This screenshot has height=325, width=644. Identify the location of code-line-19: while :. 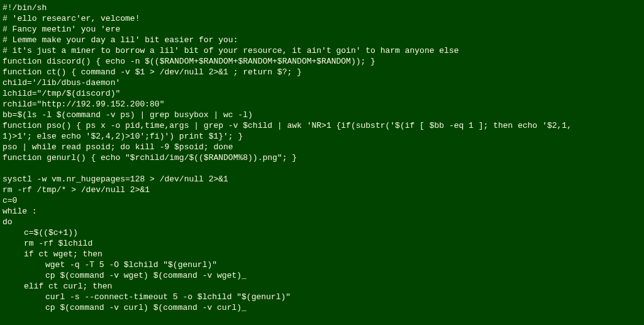
(322, 212).